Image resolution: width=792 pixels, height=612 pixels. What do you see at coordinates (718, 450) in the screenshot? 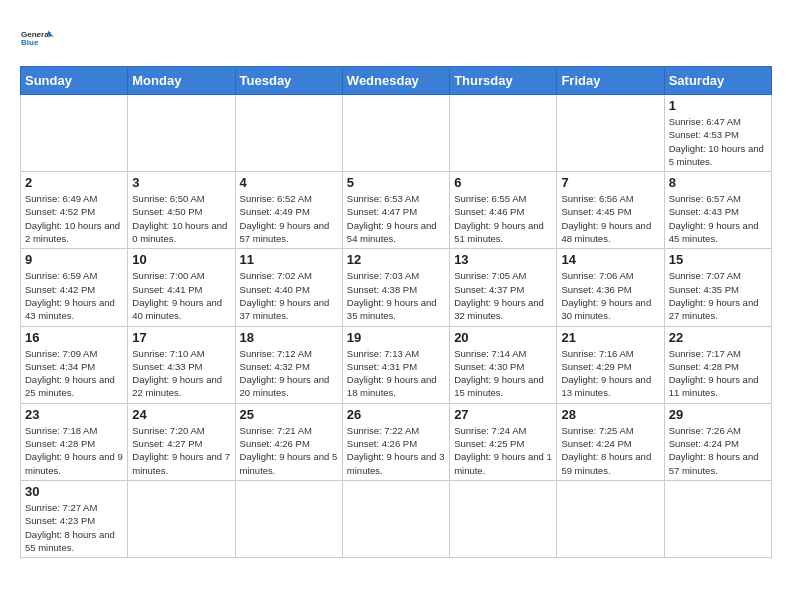
I see `day-info: Sunrise: 7:26 AM Sunset: 4:24 PM Dayligh…` at bounding box center [718, 450].